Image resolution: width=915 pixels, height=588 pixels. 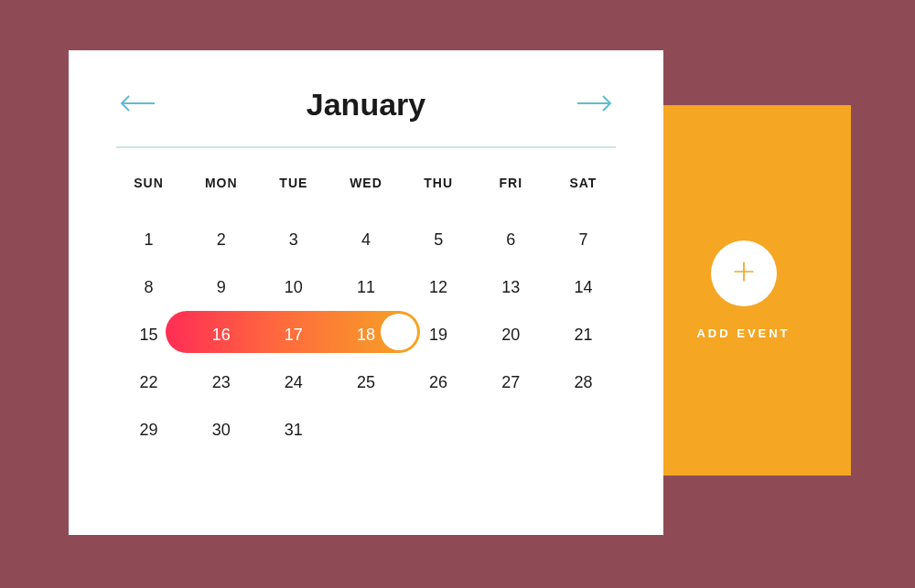 I want to click on day-cell: 11, so click(x=366, y=287).